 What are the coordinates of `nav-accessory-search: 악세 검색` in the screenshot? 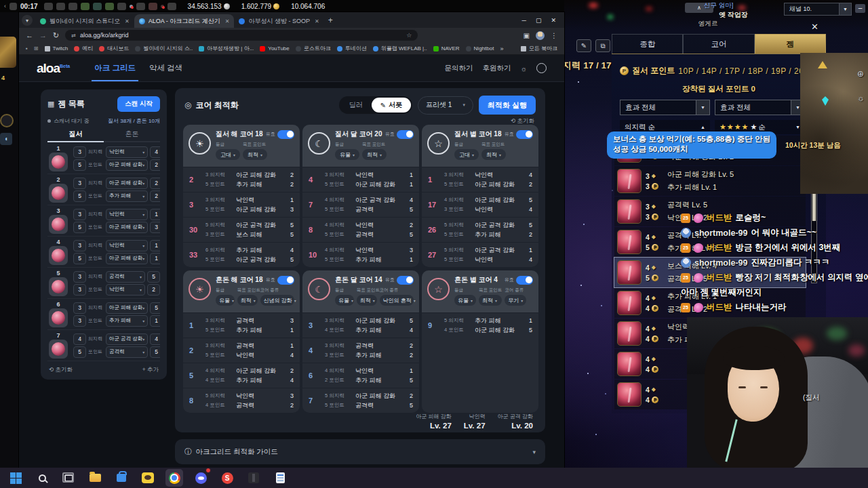 It's located at (165, 68).